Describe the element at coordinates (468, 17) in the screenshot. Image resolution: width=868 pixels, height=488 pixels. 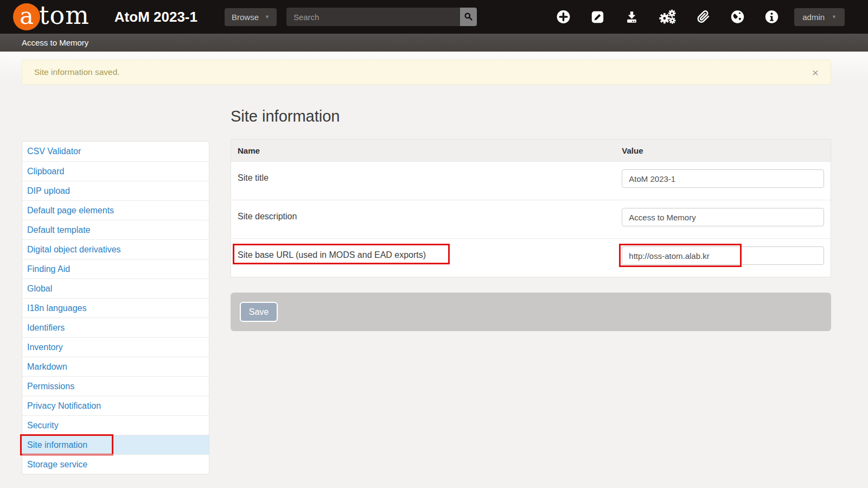
I see `search-icon` at that location.